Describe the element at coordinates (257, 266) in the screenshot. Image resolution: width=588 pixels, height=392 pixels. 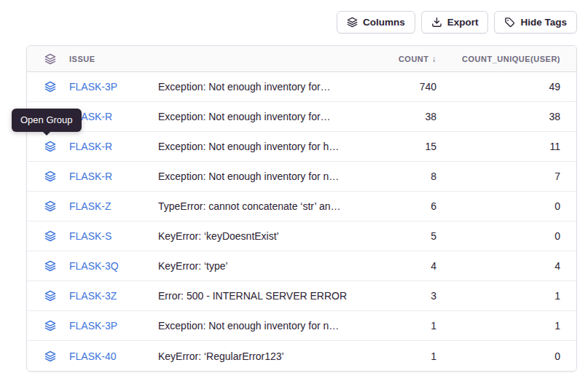
I see `issue-title: KeyError: ‘type’` at that location.